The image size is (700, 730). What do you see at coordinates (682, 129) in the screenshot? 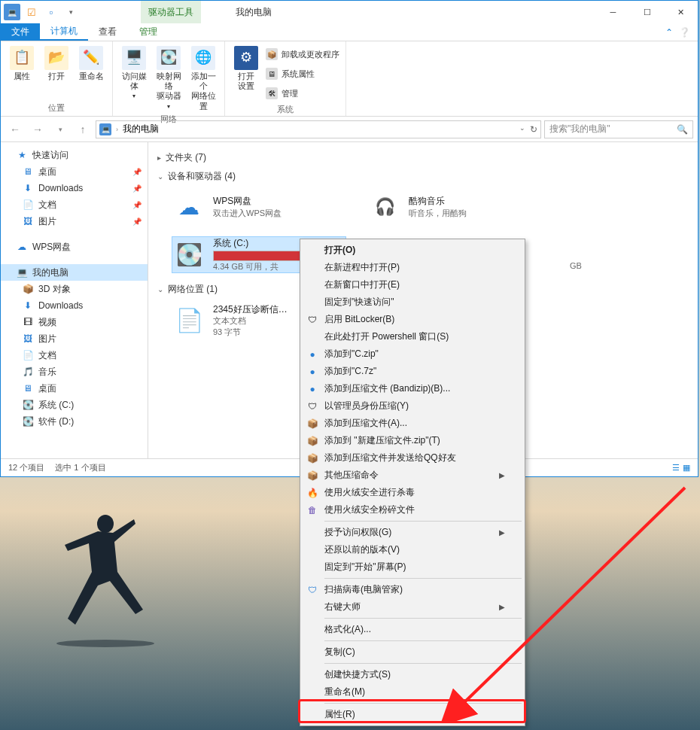
I see `search-icon: 🔍` at bounding box center [682, 129].